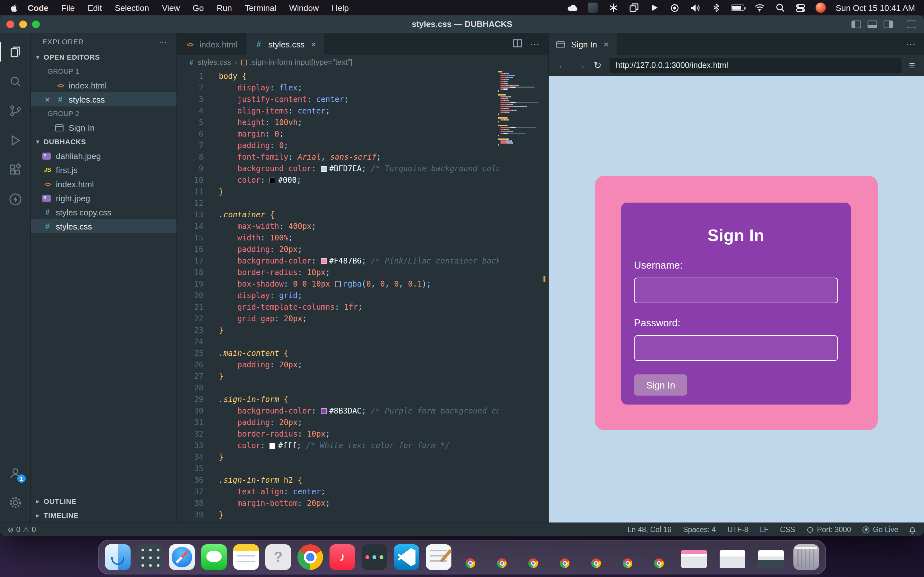 The image size is (924, 577). What do you see at coordinates (661, 385) in the screenshot?
I see `signin-button: Sign In` at bounding box center [661, 385].